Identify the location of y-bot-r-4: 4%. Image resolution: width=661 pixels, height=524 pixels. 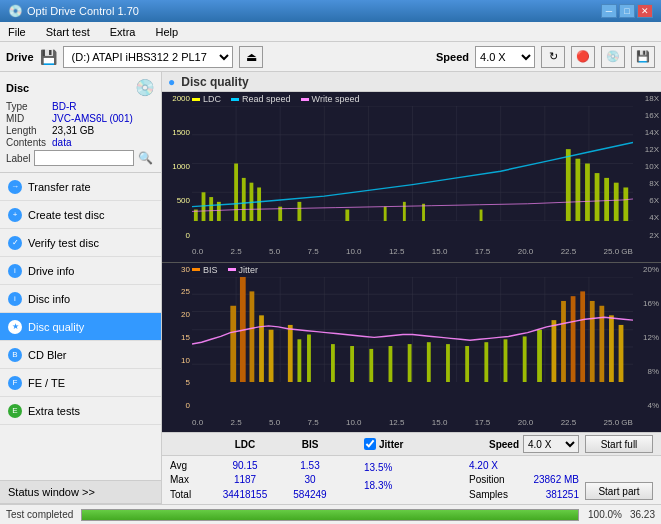
(647, 406).